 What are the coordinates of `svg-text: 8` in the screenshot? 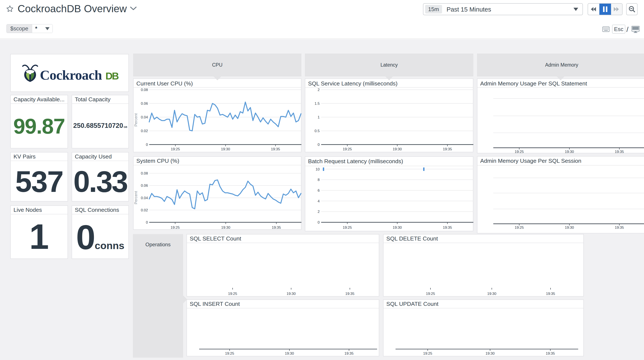 It's located at (319, 180).